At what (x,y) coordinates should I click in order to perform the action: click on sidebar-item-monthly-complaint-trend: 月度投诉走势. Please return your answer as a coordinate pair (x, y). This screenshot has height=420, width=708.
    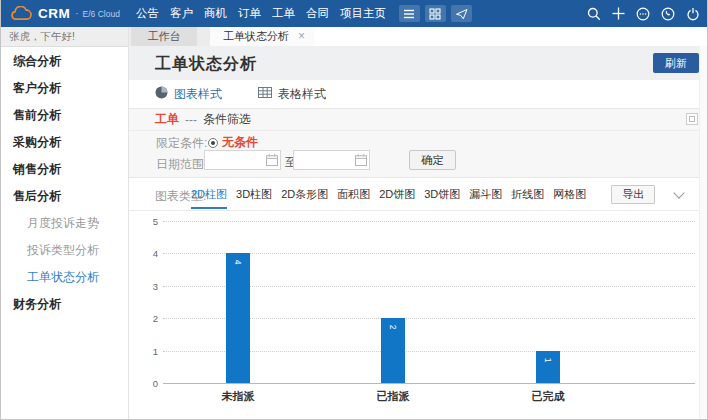
    Looking at the image, I should click on (64, 224).